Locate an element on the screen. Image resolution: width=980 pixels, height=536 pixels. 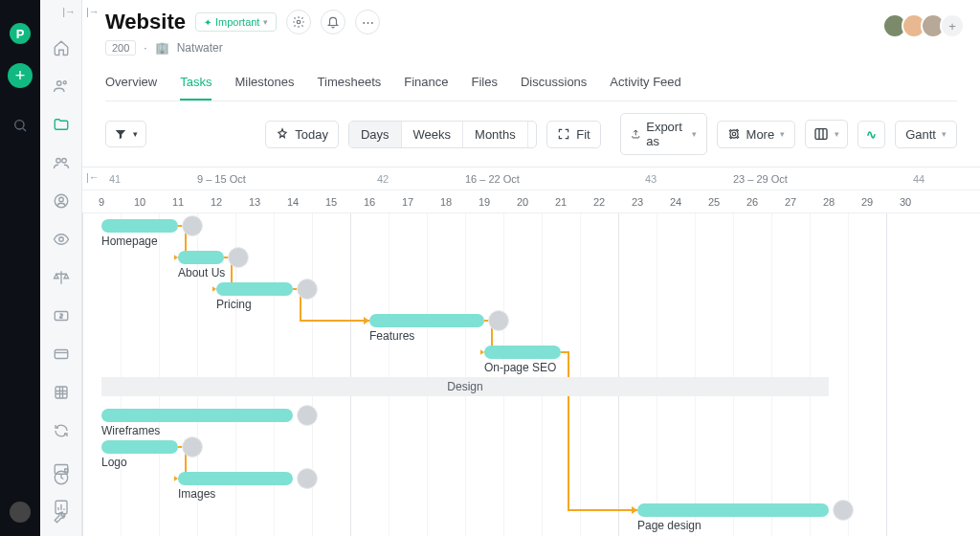
filter-button: ▾ is located at coordinates (126, 134).